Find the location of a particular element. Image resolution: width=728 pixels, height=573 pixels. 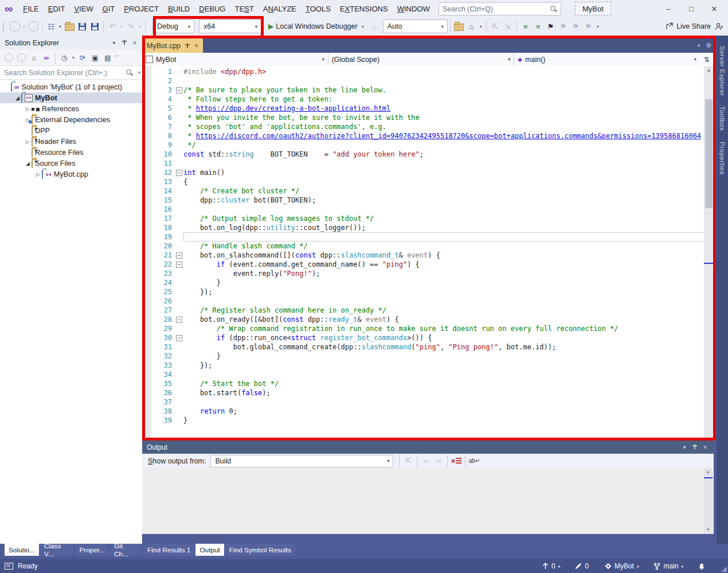

code-line-6: 6 * When you invite the bot, be sure to … is located at coordinates (432, 118).